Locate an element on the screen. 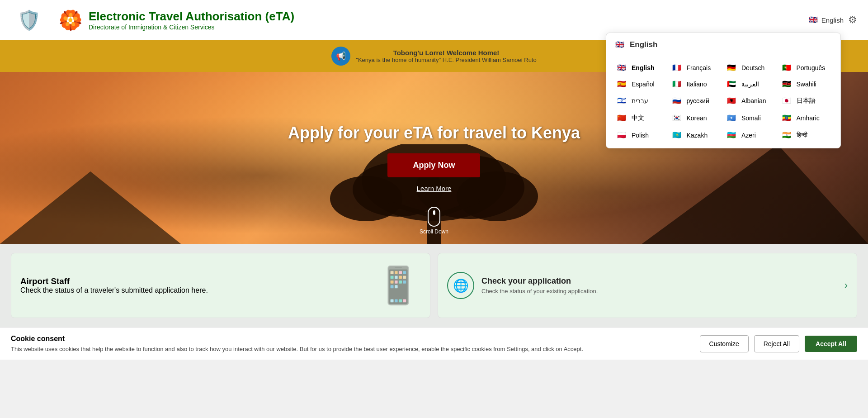 The height and width of the screenshot is (418, 868). lang-flag: 🇪🇹 is located at coordinates (788, 118).